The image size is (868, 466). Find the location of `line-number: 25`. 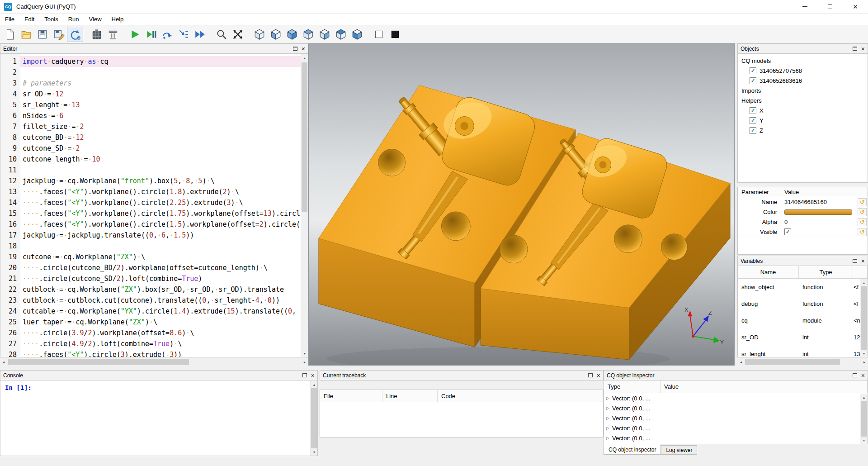

line-number: 25 is located at coordinates (10, 322).